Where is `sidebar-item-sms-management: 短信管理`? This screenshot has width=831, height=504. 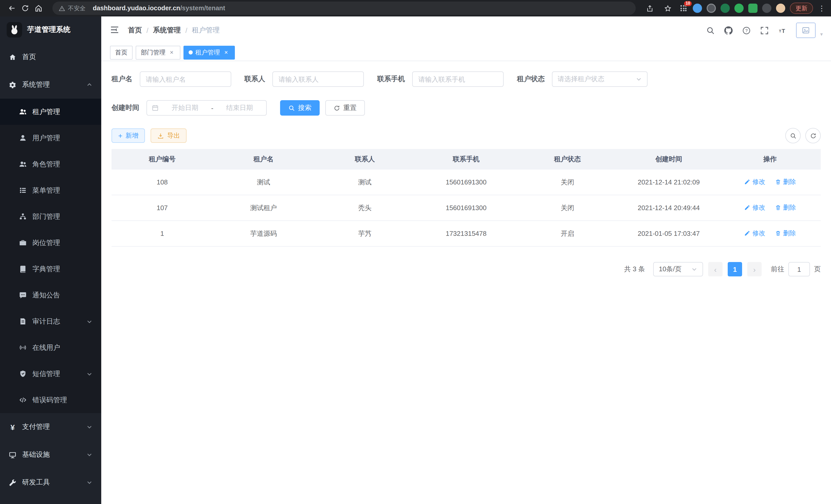 sidebar-item-sms-management: 短信管理 is located at coordinates (51, 374).